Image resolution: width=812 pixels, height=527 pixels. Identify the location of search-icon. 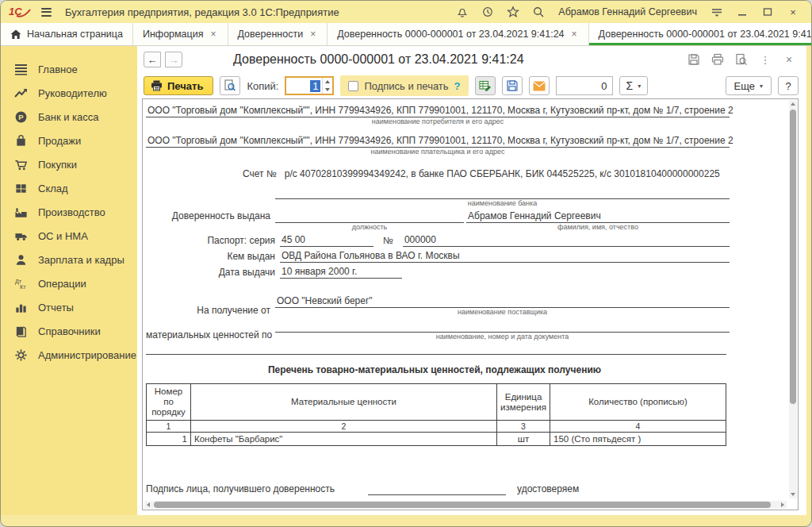
(538, 12).